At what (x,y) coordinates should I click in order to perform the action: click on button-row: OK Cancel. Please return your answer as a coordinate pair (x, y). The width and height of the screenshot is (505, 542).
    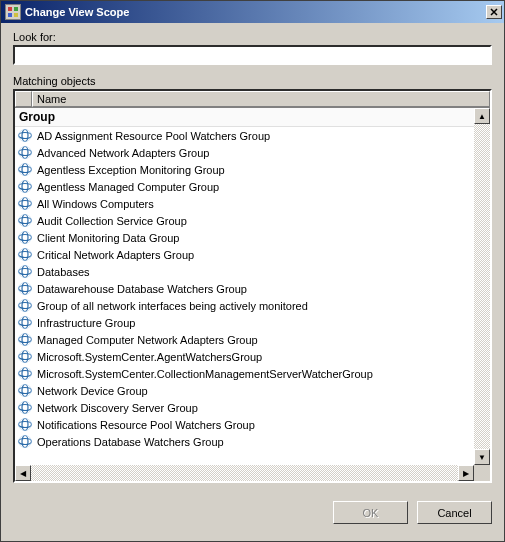
    Looking at the image, I should click on (252, 508).